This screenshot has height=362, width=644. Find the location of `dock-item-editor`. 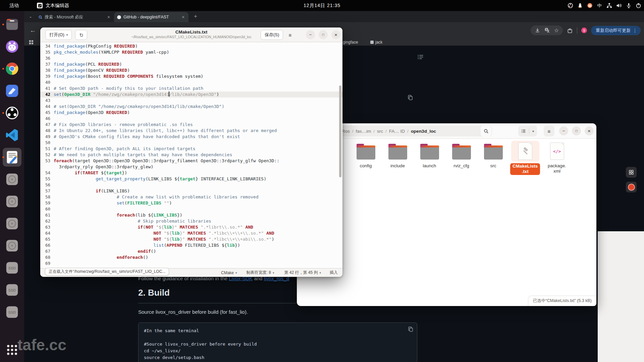

dock-item-editor is located at coordinates (12, 157).